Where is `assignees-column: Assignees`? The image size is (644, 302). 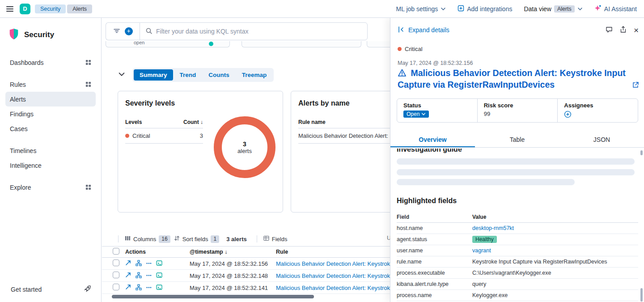
assignees-column: Assignees is located at coordinates (597, 111).